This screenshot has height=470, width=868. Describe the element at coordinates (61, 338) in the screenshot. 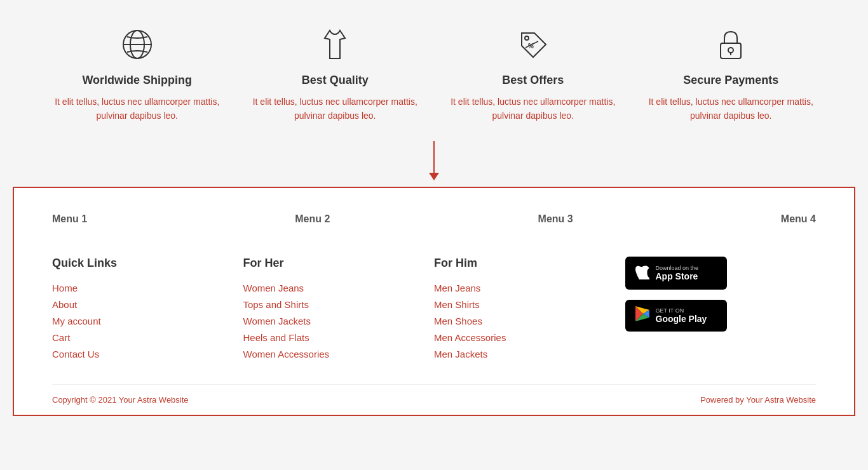

I see `cart-link: Cart` at that location.